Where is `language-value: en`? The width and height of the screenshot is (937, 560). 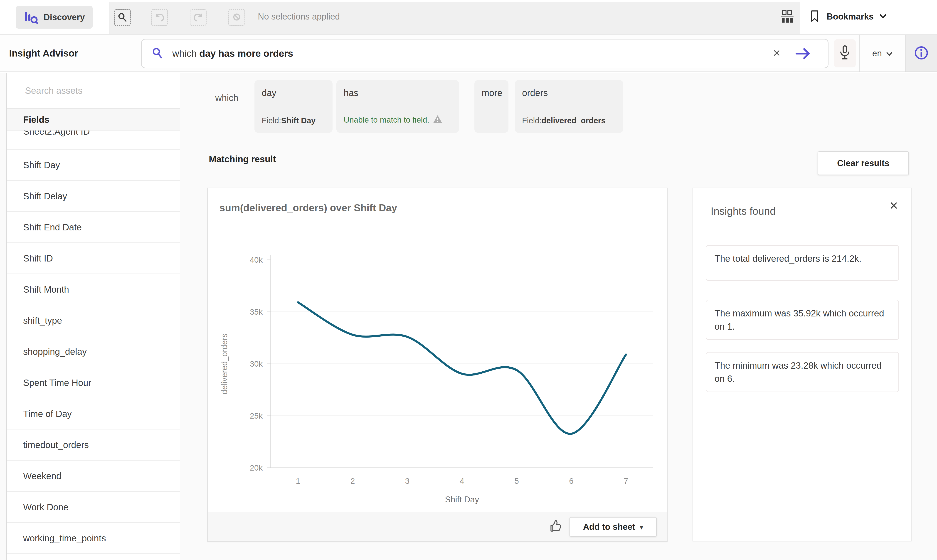
language-value: en is located at coordinates (877, 54).